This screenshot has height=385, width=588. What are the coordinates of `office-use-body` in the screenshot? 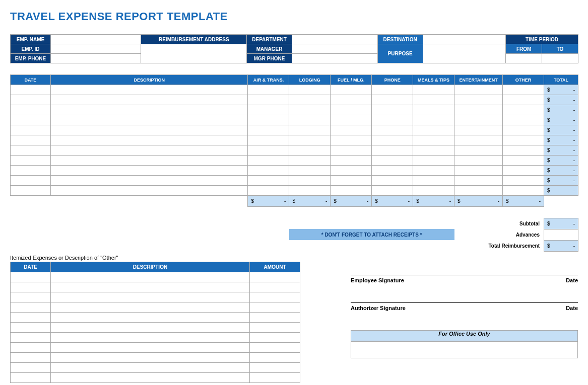 It's located at (465, 350).